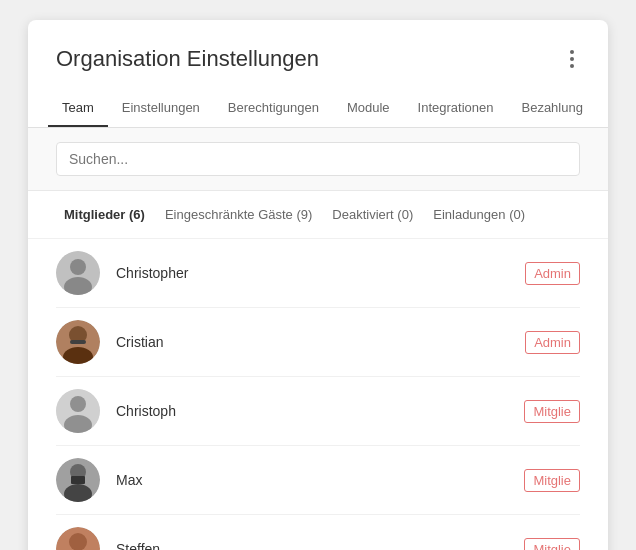 This screenshot has width=636, height=550. What do you see at coordinates (318, 215) in the screenshot?
I see `filter-tabs: Mitglieder (6) Eingeschränkte Gäste (9) …` at bounding box center [318, 215].